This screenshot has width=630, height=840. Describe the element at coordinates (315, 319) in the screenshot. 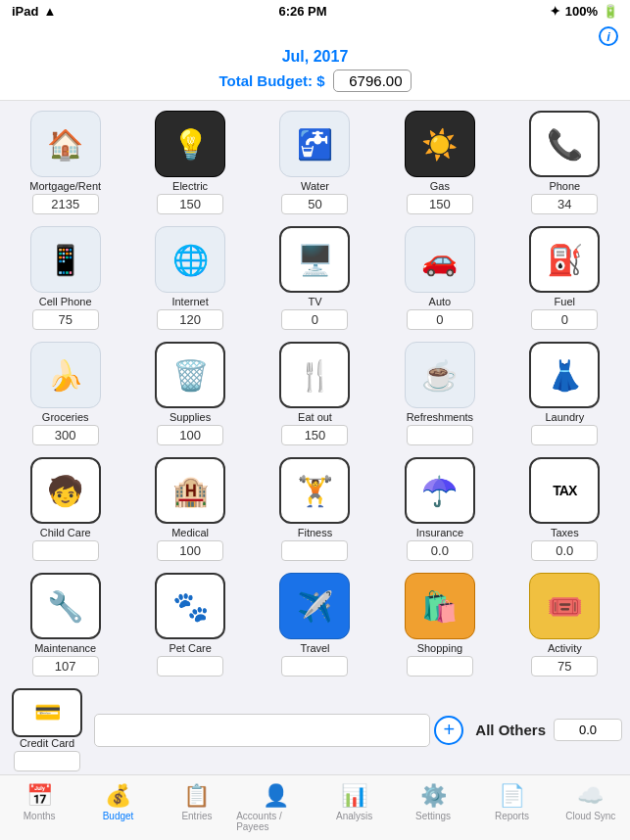

I see `tv-input` at that location.